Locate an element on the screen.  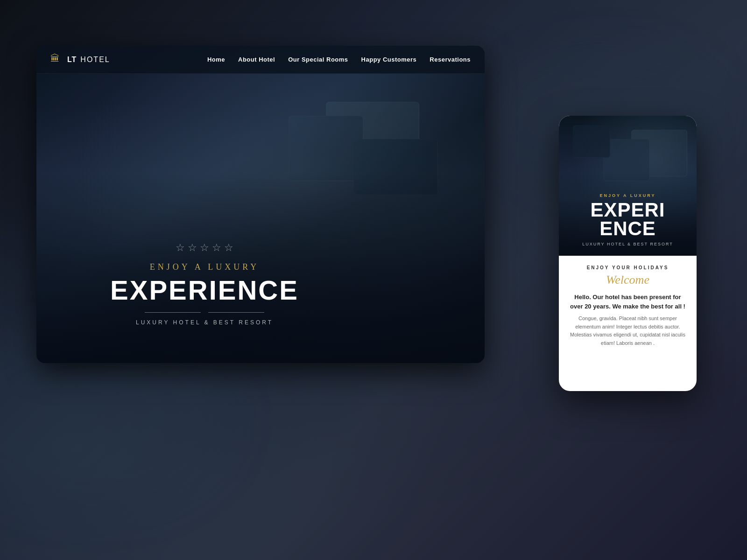
hero-divider is located at coordinates (204, 313).